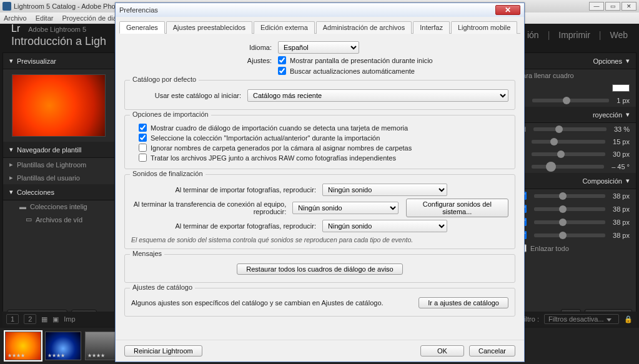  Describe the element at coordinates (320, 142) in the screenshot. I see `import-options-fieldset: Opciones de importación Mostrar cuadro d…` at that location.